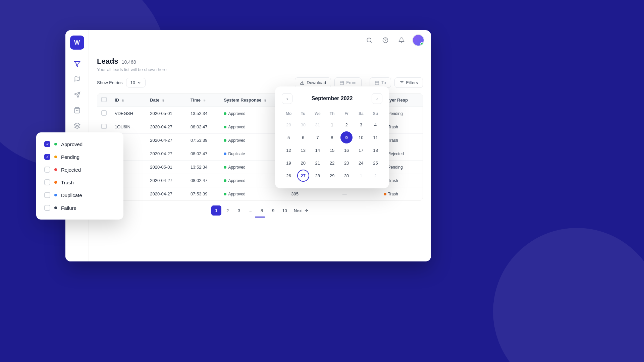  Describe the element at coordinates (332, 137) in the screenshot. I see `calendar-day-1-3: 8` at that location.